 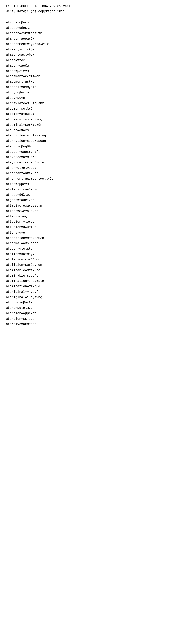 What do you see at coordinates (95, 206) in the screenshot?
I see `dictionary-entry: ablative=αφαιρετική` at bounding box center [95, 206].